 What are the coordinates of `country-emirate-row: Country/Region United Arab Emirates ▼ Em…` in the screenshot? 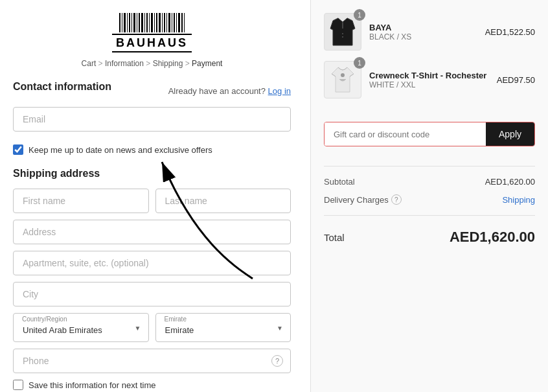 It's located at (152, 328).